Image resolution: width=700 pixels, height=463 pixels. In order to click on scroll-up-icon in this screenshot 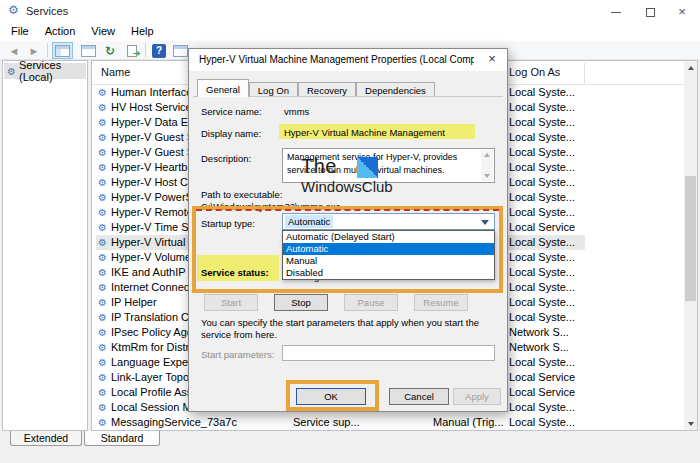, I will do `click(690, 68)`.